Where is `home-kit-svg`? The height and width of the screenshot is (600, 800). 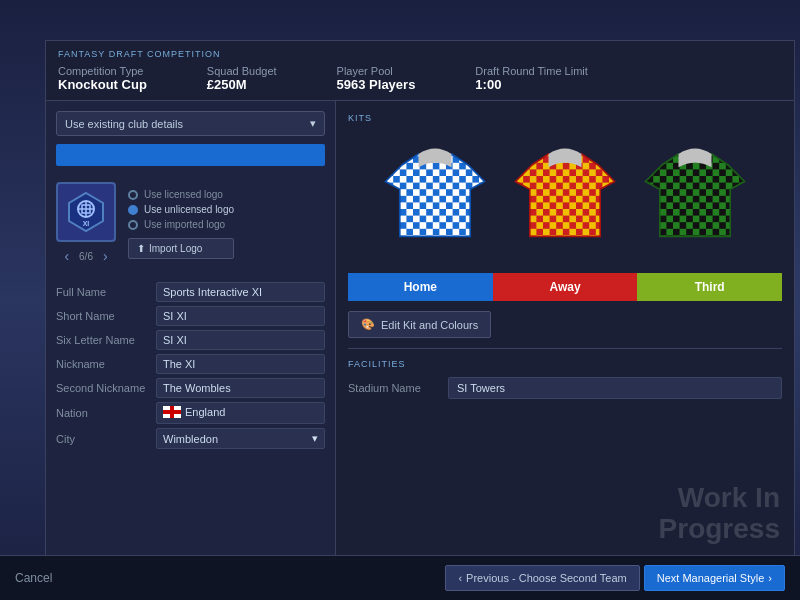 home-kit-svg is located at coordinates (435, 198).